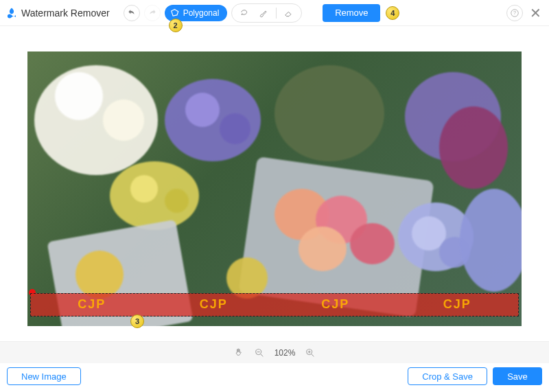 This screenshot has width=549, height=392. I want to click on remove-button: Remove, so click(351, 13).